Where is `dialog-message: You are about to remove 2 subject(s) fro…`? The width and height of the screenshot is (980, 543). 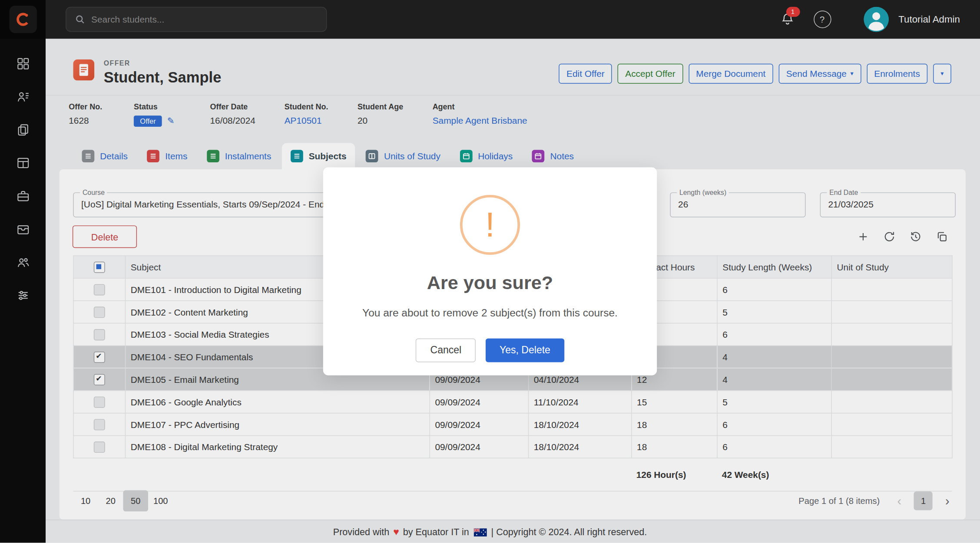
dialog-message: You are about to remove 2 subject(s) fro… is located at coordinates (490, 313).